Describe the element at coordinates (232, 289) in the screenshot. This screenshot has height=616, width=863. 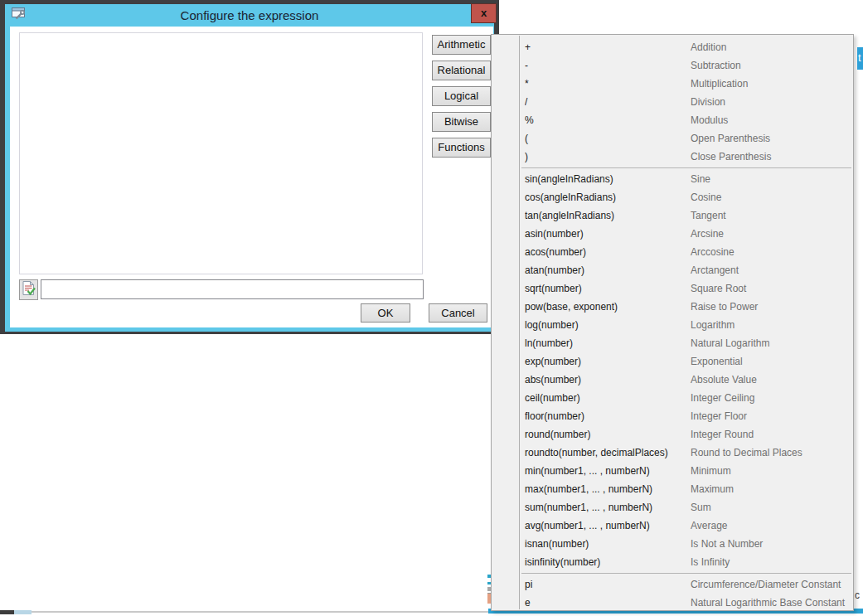
I see `expression-text-input` at that location.